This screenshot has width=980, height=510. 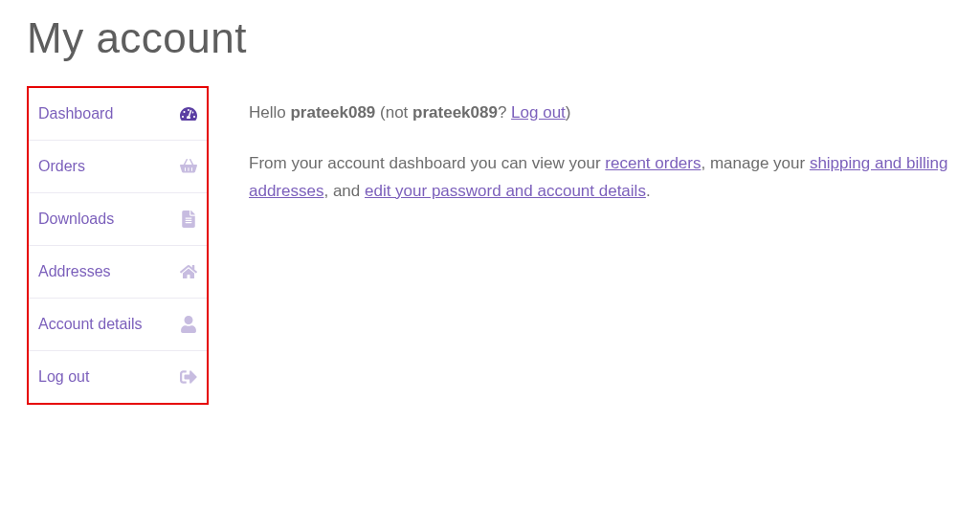 I want to click on basket-icon, so click(x=189, y=166).